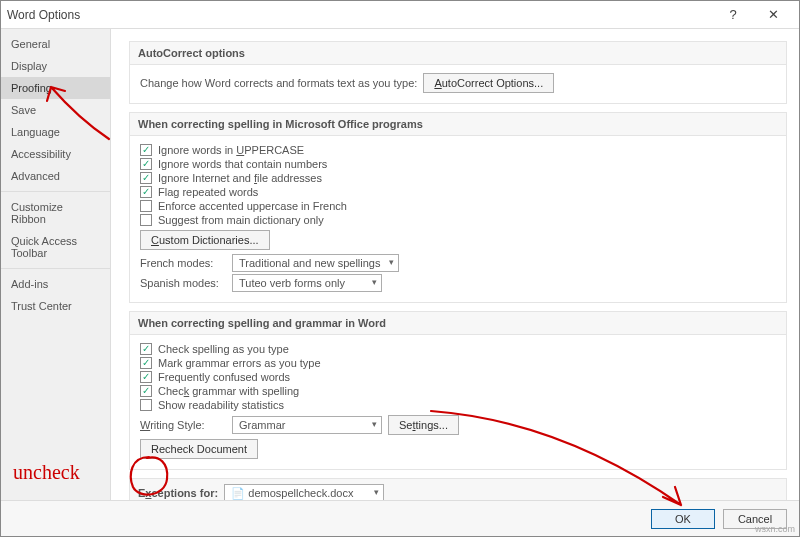 Image resolution: width=800 pixels, height=537 pixels. I want to click on spanish-modes-label: Spanish modes:, so click(183, 283).